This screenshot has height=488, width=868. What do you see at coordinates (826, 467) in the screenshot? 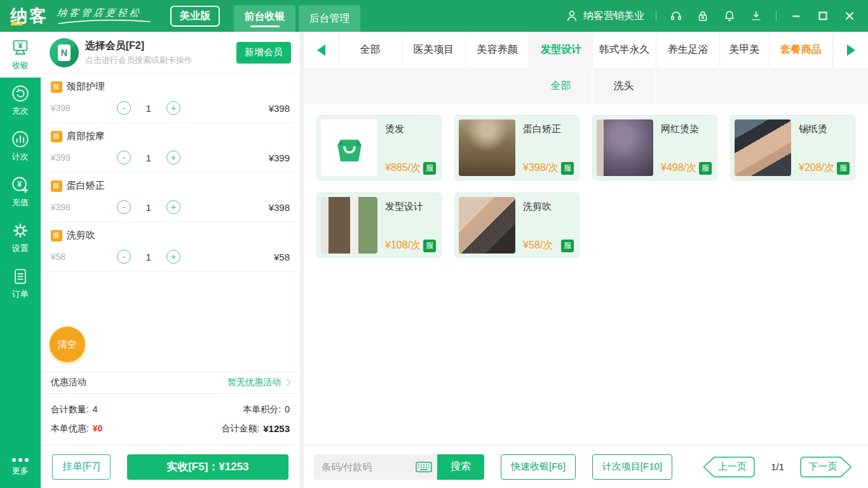
I see `next-page-button: 下一页` at bounding box center [826, 467].